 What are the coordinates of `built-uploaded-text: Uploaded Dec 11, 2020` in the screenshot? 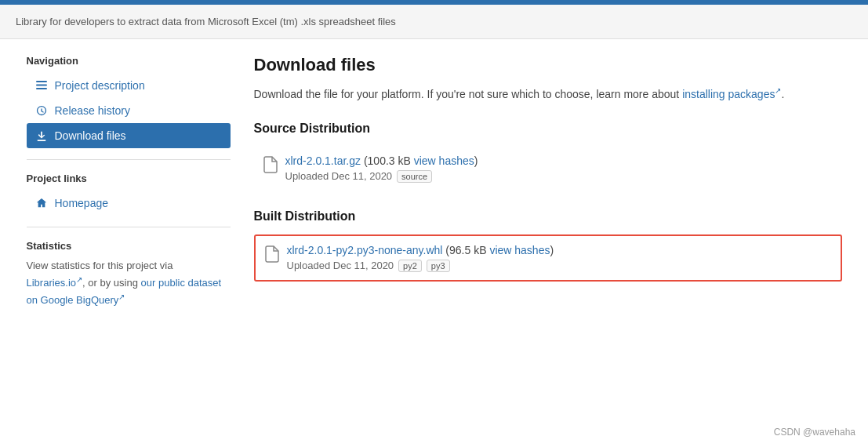 It's located at (340, 265).